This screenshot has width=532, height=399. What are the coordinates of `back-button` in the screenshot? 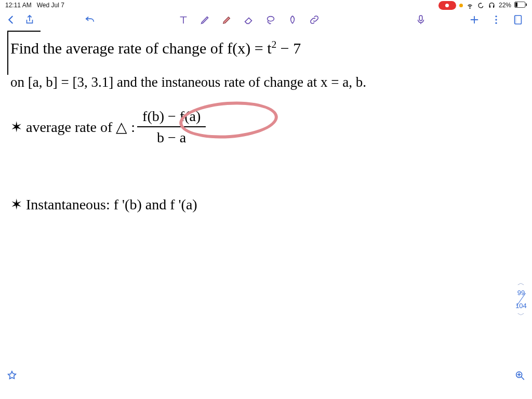 It's located at (11, 20).